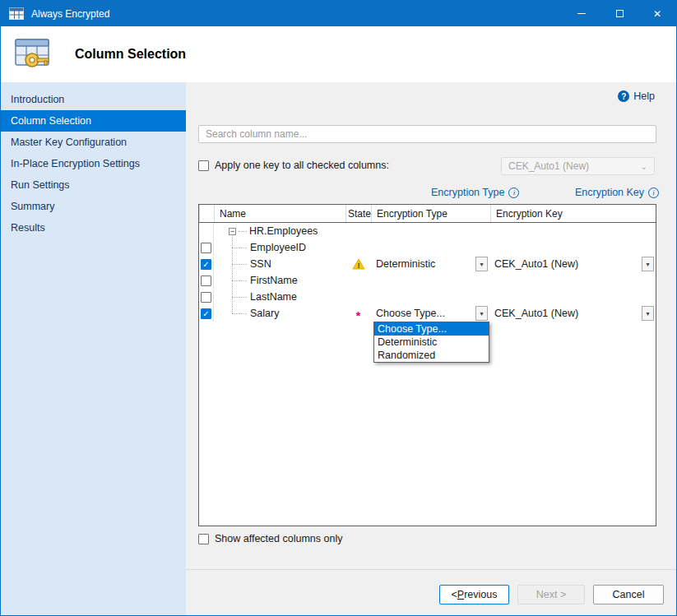  Describe the element at coordinates (204, 166) in the screenshot. I see `apply-key-checkbox` at that location.